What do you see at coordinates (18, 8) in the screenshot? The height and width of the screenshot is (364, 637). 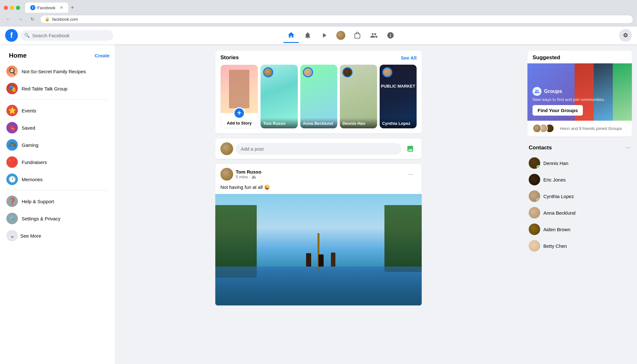 I see `maximize-dot` at bounding box center [18, 8].